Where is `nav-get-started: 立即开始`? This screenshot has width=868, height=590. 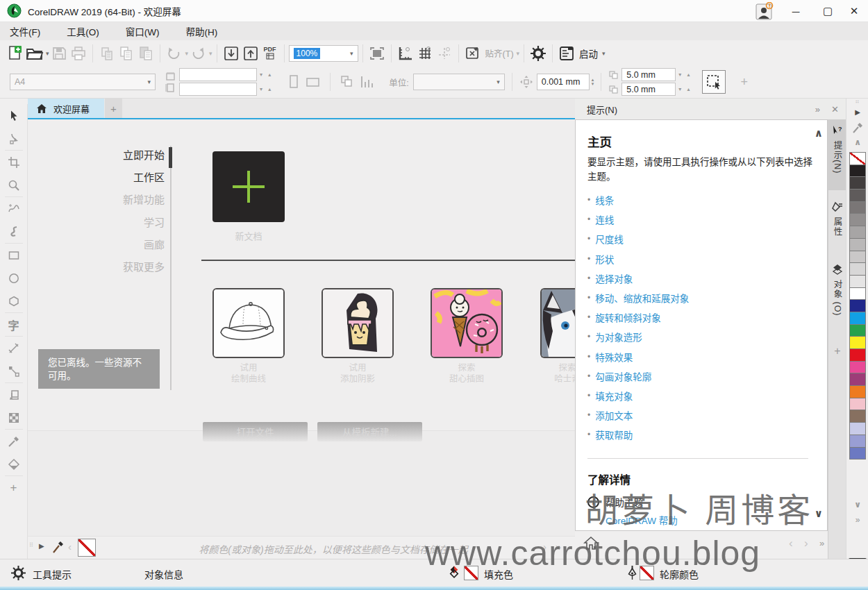
nav-get-started: 立即开始 is located at coordinates (144, 154).